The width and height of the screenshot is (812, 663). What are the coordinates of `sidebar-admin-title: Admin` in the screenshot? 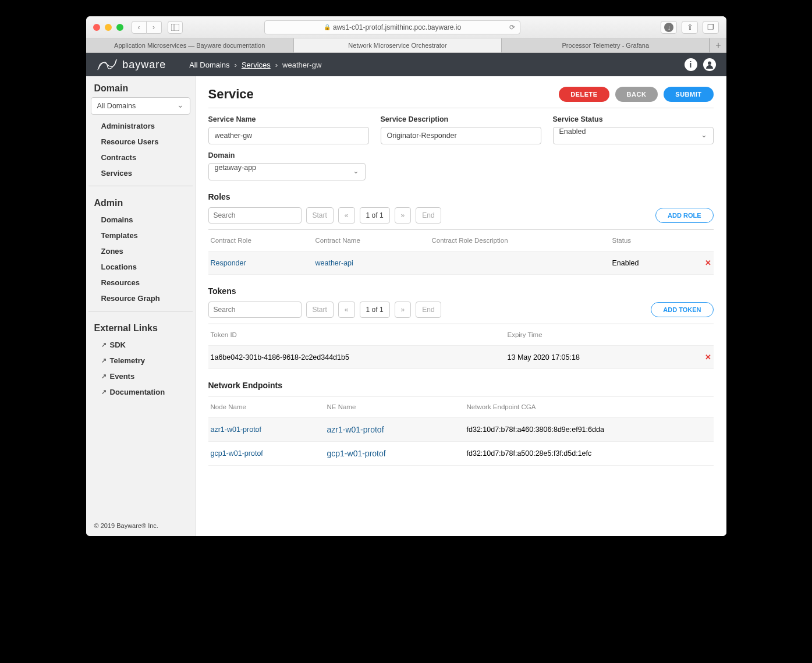 It's located at (141, 201).